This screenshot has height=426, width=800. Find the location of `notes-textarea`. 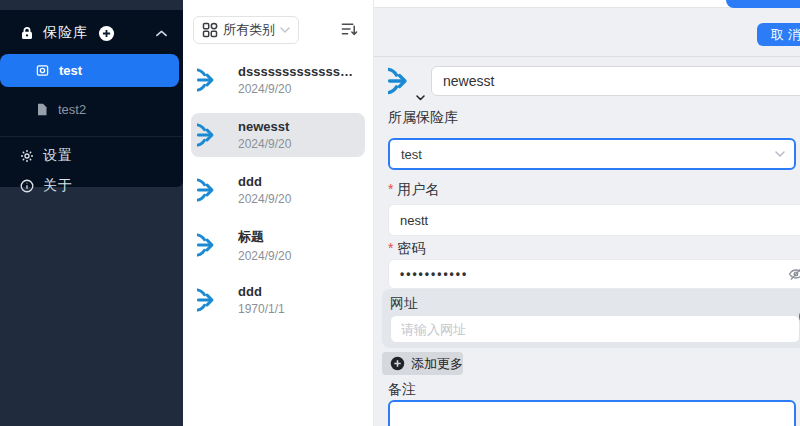

notes-textarea is located at coordinates (592, 413).